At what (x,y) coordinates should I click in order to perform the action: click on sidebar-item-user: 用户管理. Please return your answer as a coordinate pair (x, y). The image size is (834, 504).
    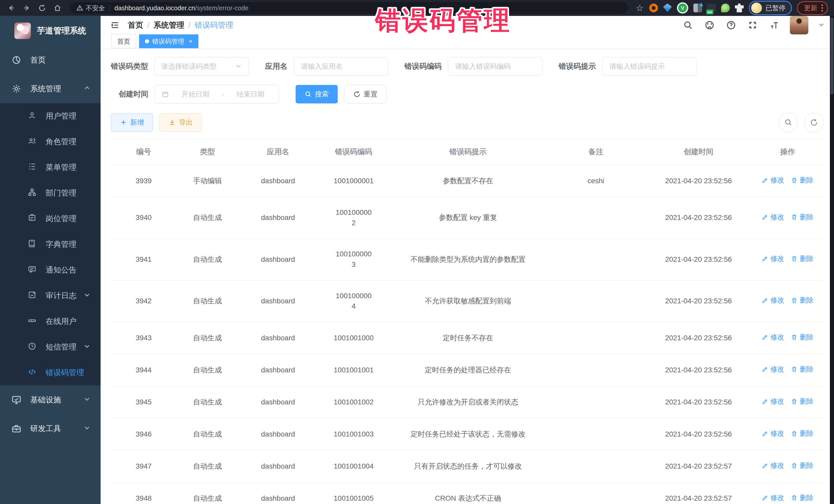
    Looking at the image, I should click on (50, 116).